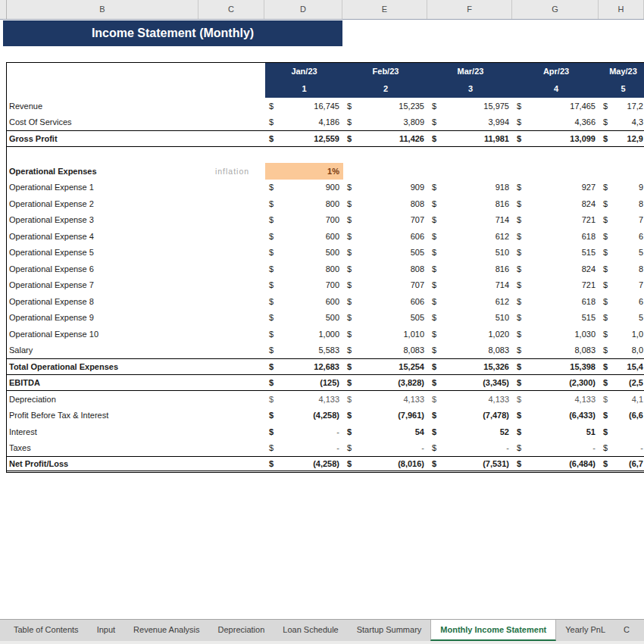 The width and height of the screenshot is (644, 644). What do you see at coordinates (470, 464) in the screenshot?
I see `value-cell: $(7,531)` at bounding box center [470, 464].